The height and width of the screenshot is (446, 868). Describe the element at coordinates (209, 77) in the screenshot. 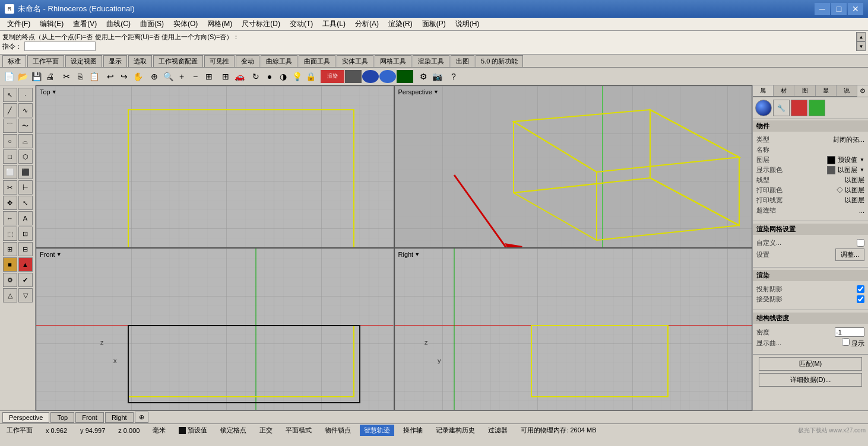

I see `zoom-all-icon: ⊞` at that location.